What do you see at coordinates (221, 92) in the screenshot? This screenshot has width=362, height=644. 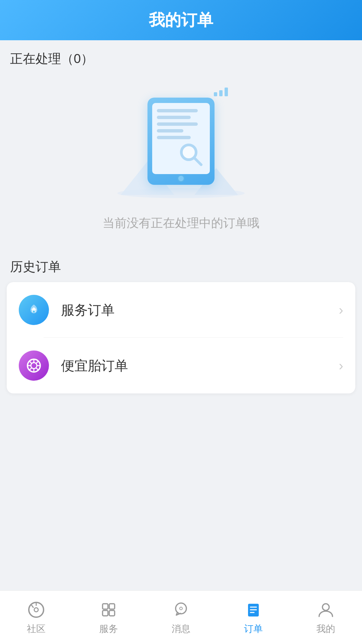 I see `signal-decoration` at bounding box center [221, 92].